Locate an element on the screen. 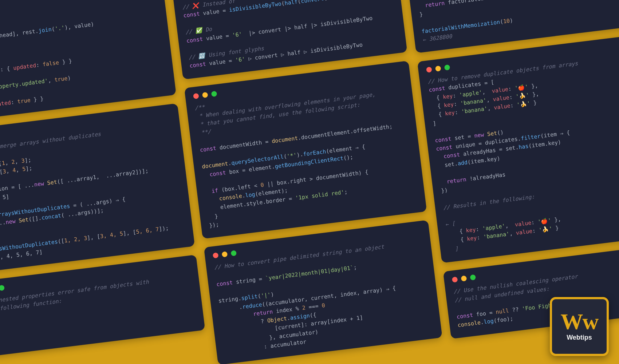  code: filter is located at coordinates (531, 137).